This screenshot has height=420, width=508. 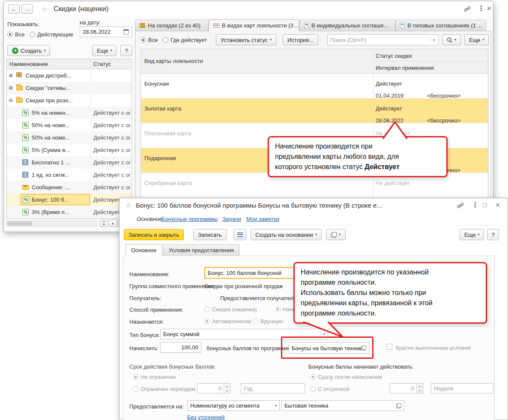 What do you see at coordinates (105, 51) in the screenshot?
I see `list-more-button: Еще▾` at bounding box center [105, 51].